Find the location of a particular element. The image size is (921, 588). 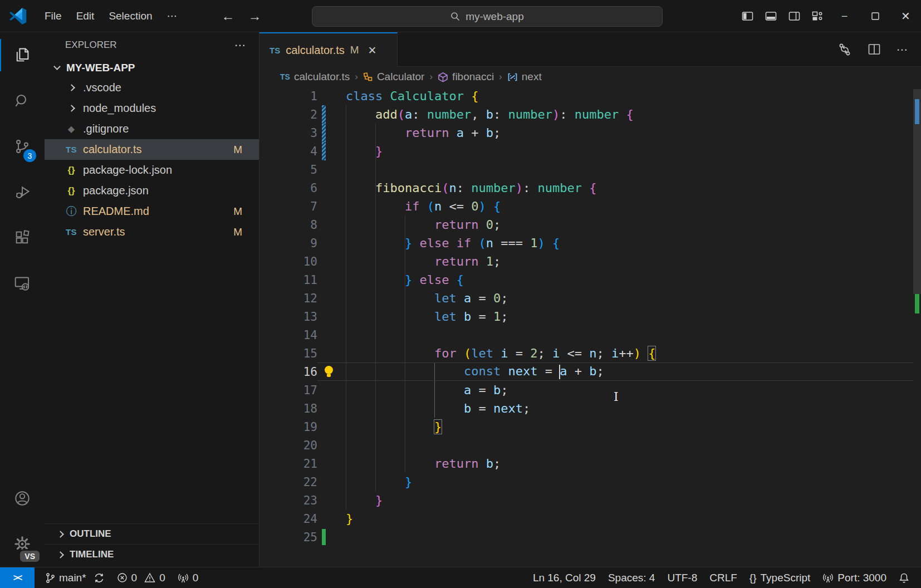

code-line-16: 16 const next = a + b; is located at coordinates (590, 372).